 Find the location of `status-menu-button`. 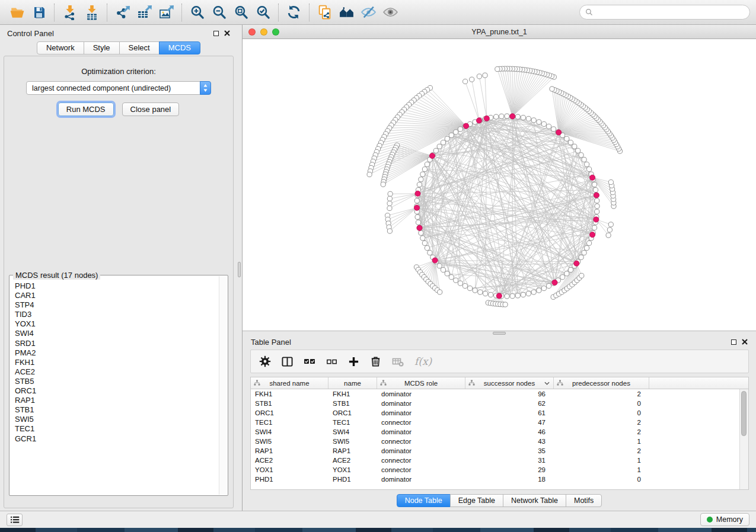

status-menu-button is located at coordinates (14, 520).